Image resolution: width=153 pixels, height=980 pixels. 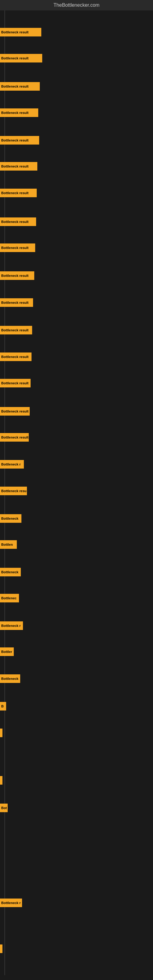 What do you see at coordinates (11, 903) in the screenshot?
I see `bottleneck-bar-30: Bottleneck r` at bounding box center [11, 903].